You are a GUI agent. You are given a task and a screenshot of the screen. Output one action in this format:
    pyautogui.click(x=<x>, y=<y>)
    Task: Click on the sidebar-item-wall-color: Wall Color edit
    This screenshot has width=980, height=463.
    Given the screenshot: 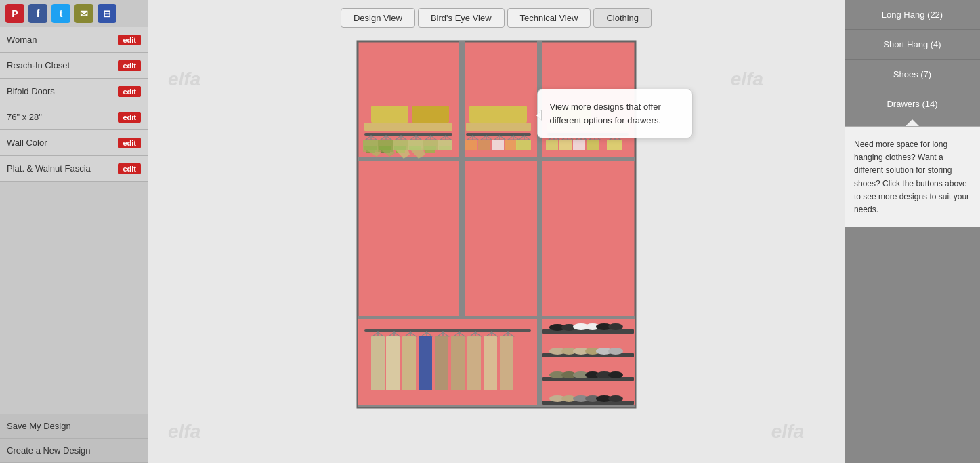 What is the action you would take?
    pyautogui.click(x=74, y=143)
    